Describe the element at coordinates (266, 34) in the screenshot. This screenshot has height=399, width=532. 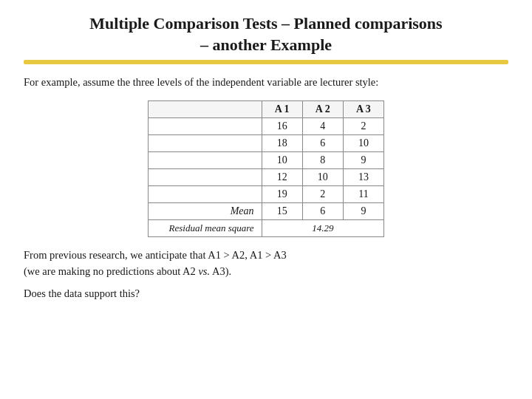
I see `page-title: Multiple Comparison Tests – Planned comp…` at that location.